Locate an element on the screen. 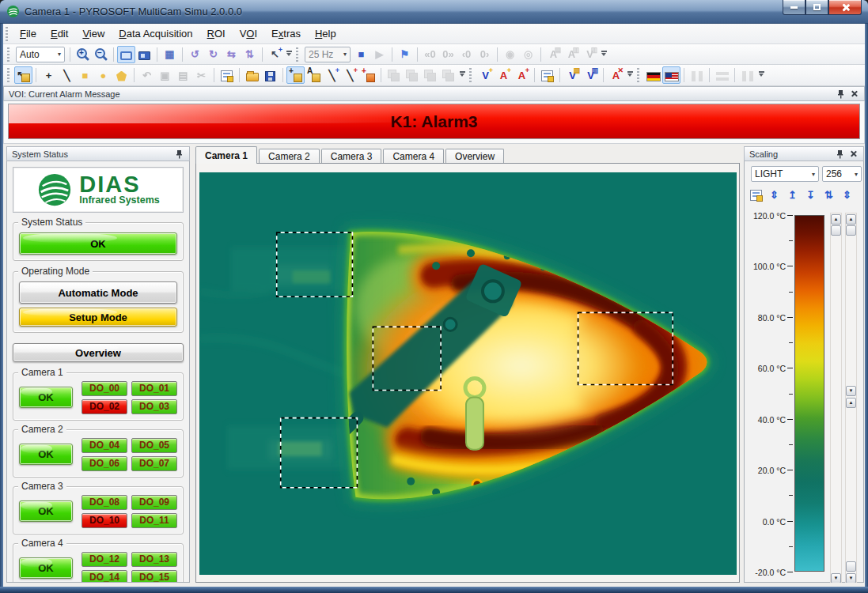 This screenshot has width=868, height=593. max-spin-blank is located at coordinates (836, 231).